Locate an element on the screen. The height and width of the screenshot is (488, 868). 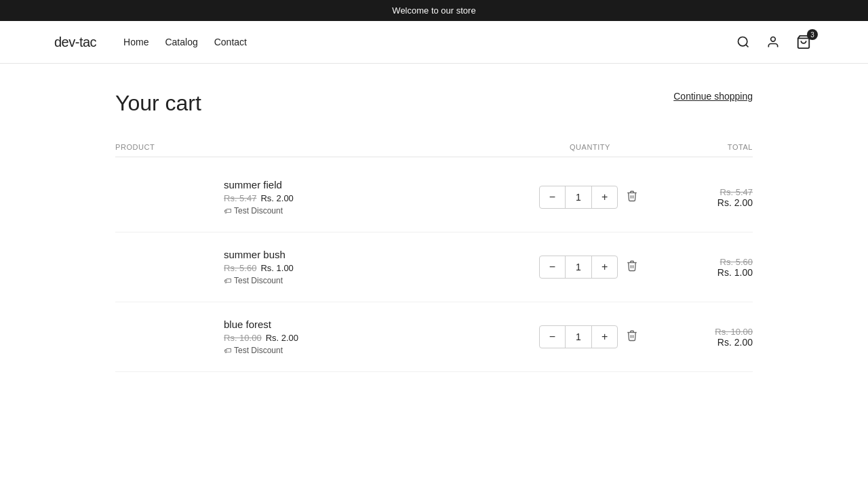
qty-value-1: 1 is located at coordinates (578, 197).